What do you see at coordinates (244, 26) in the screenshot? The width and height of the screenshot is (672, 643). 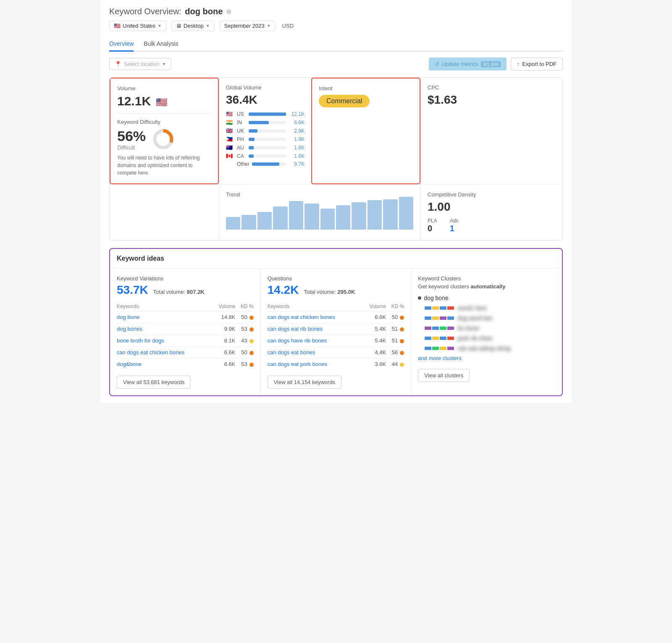 I see `period-label: September 2023` at bounding box center [244, 26].